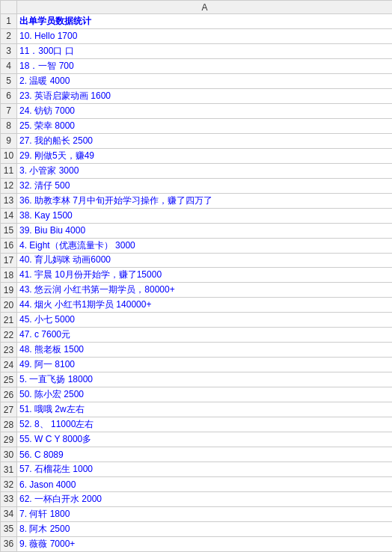 The image size is (392, 552). Describe the element at coordinates (205, 260) in the screenshot. I see `cell-value: 40. 育儿妈咪 动画6000` at that location.